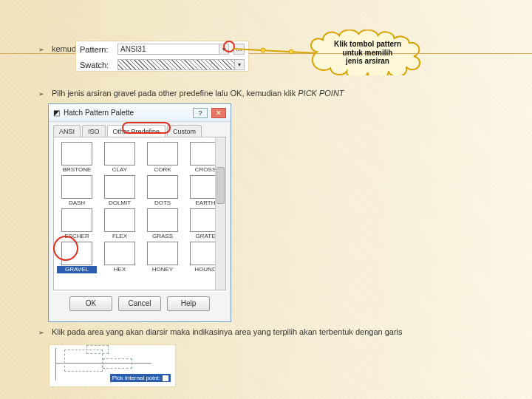  I want to click on prompt-tooltip: Pick internal point:, so click(140, 378).